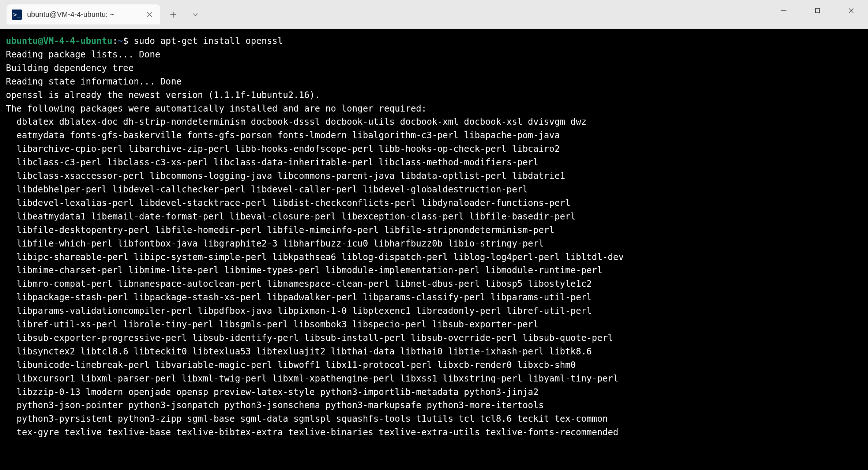 The image size is (868, 470). I want to click on window-controls, so click(818, 11).